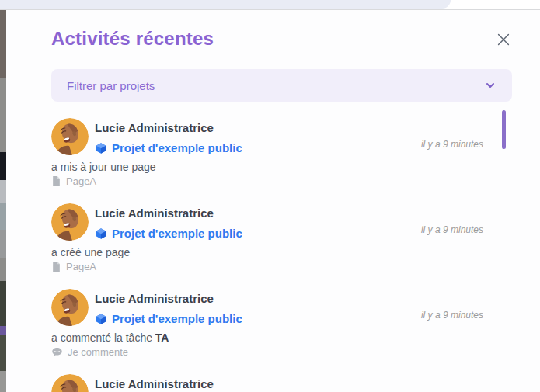 The height and width of the screenshot is (392, 540). Describe the element at coordinates (154, 383) in the screenshot. I see `user-column: Lucie Administratrice` at that location.